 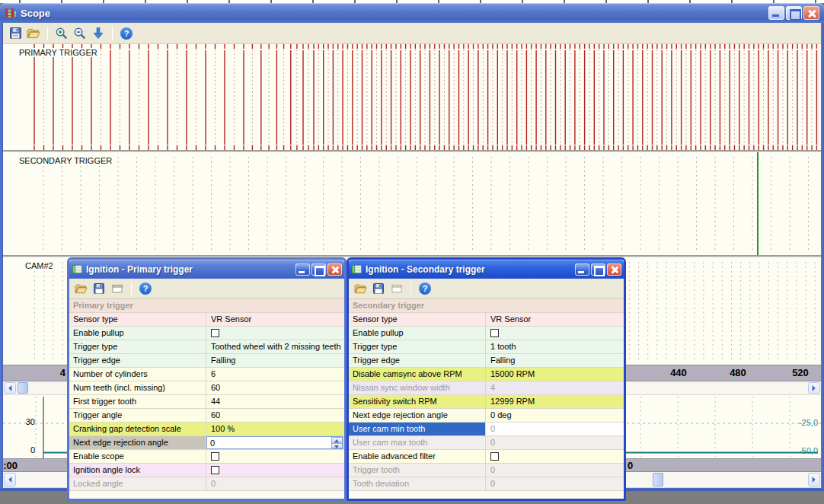 What do you see at coordinates (486, 375) in the screenshot?
I see `property-row-disable-camsync-above-rpm: Disable camsync above RPM15000 RPM` at bounding box center [486, 375].